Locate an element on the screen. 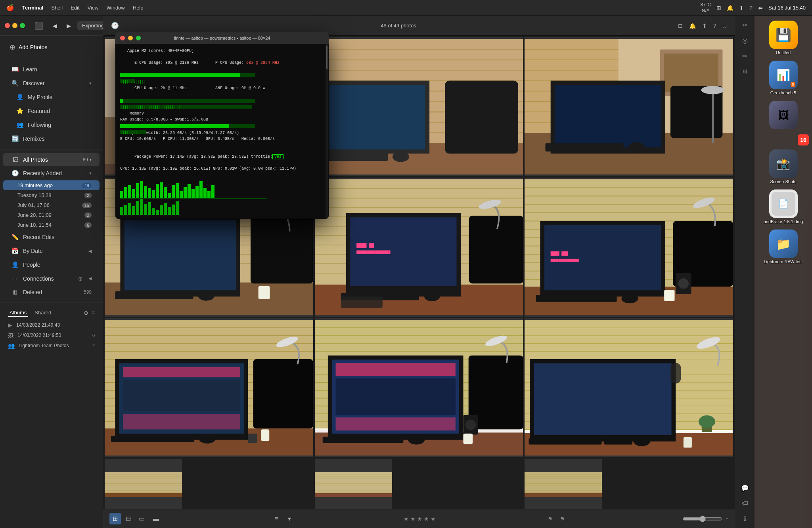  recently-added-item-3: June 20, 01:09 2 is located at coordinates (52, 215).